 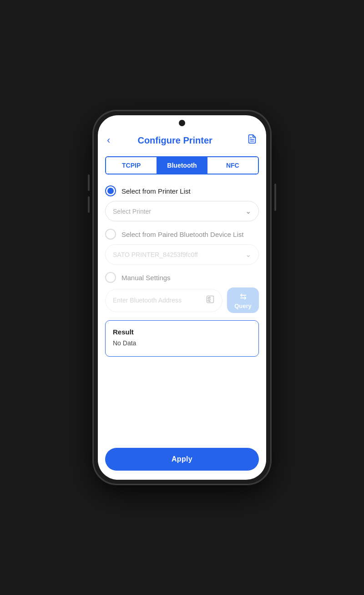 What do you see at coordinates (182, 165) in the screenshot?
I see `tab-bluetooth: Bluetooth` at bounding box center [182, 165].